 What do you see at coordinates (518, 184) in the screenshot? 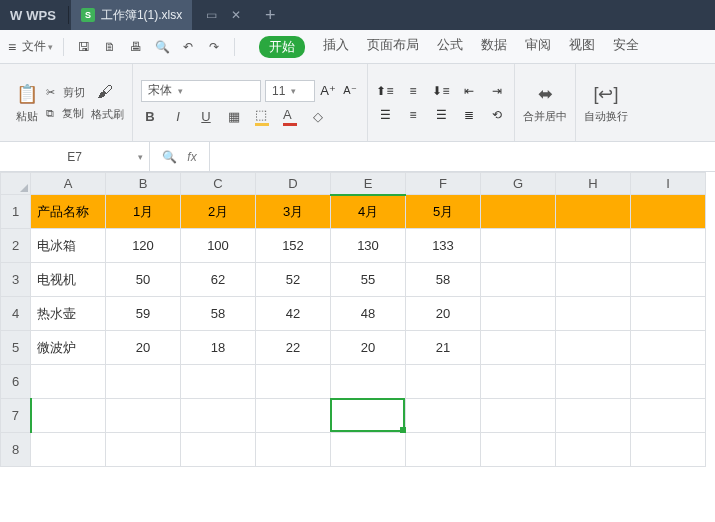
I see `col-header-G: G` at bounding box center [518, 184].